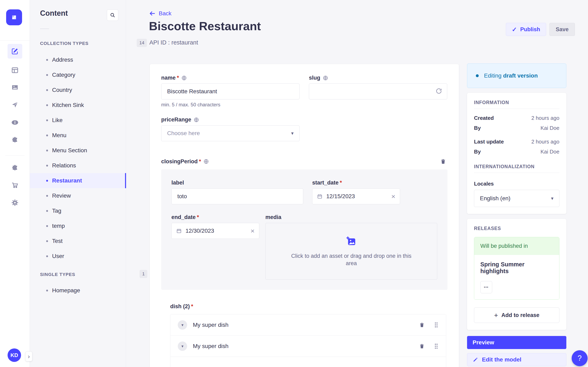 The image size is (588, 367). Describe the element at coordinates (15, 70) in the screenshot. I see `layout-icon` at that location.